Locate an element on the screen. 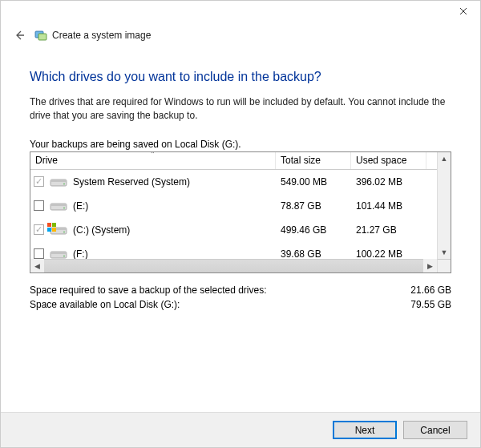  page-heading: Which drives do you want to include in t… is located at coordinates (240, 77).